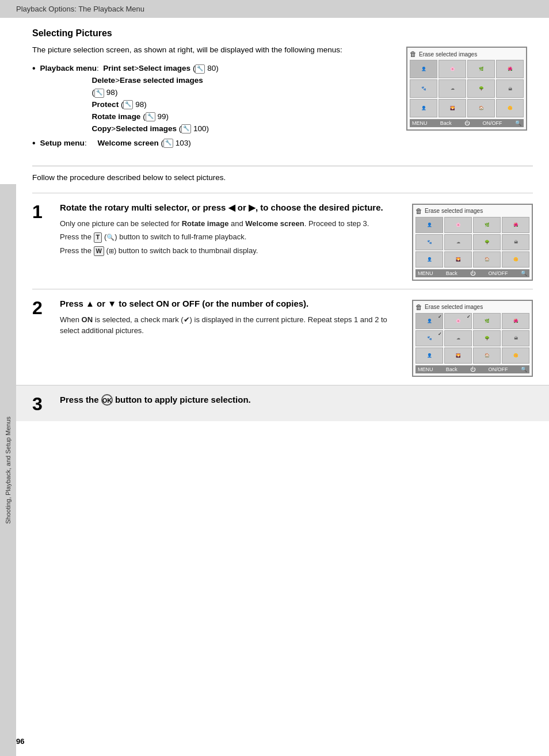  What do you see at coordinates (472, 273) in the screenshot?
I see `cam-footer-2: MENU Back ⏻ ON/OFF 🔍` at bounding box center [472, 273].